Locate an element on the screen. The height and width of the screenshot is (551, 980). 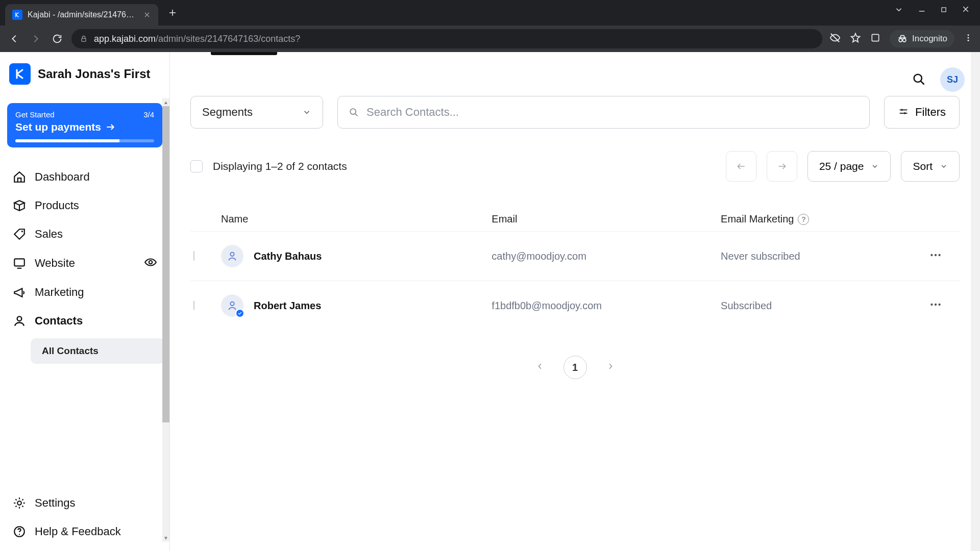
bookmark-icon is located at coordinates (855, 39).